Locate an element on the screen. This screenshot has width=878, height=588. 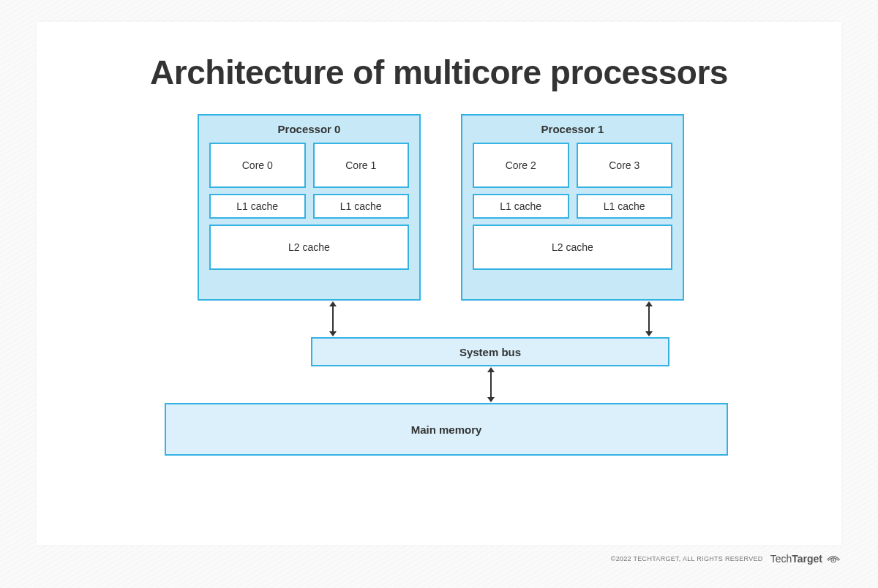
logo-text: TechTarget is located at coordinates (796, 559).